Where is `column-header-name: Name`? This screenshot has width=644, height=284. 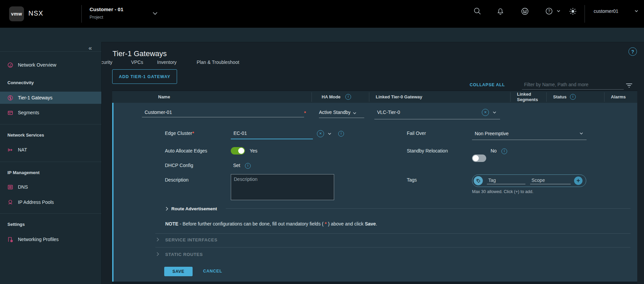 column-header-name: Name is located at coordinates (164, 97).